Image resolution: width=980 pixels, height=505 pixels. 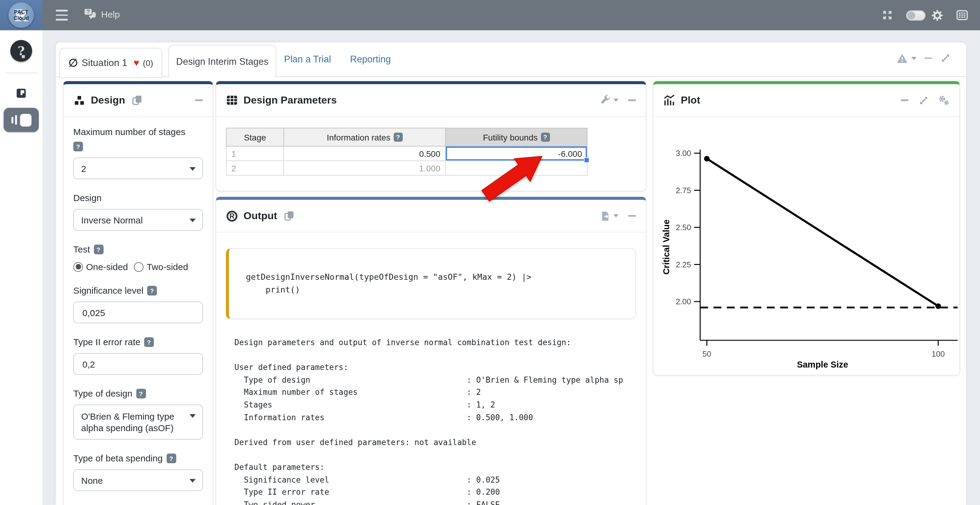 I want to click on empty-set-icon: ∅, so click(x=73, y=63).